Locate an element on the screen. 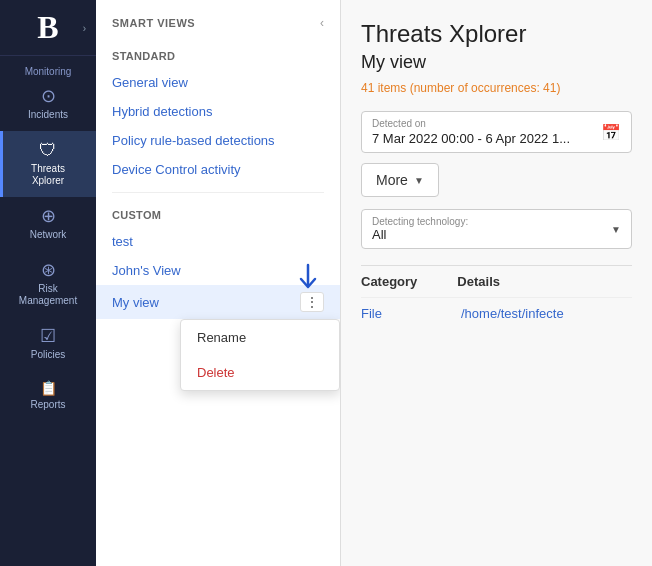  incidents-icon: ⊙ is located at coordinates (48, 96).